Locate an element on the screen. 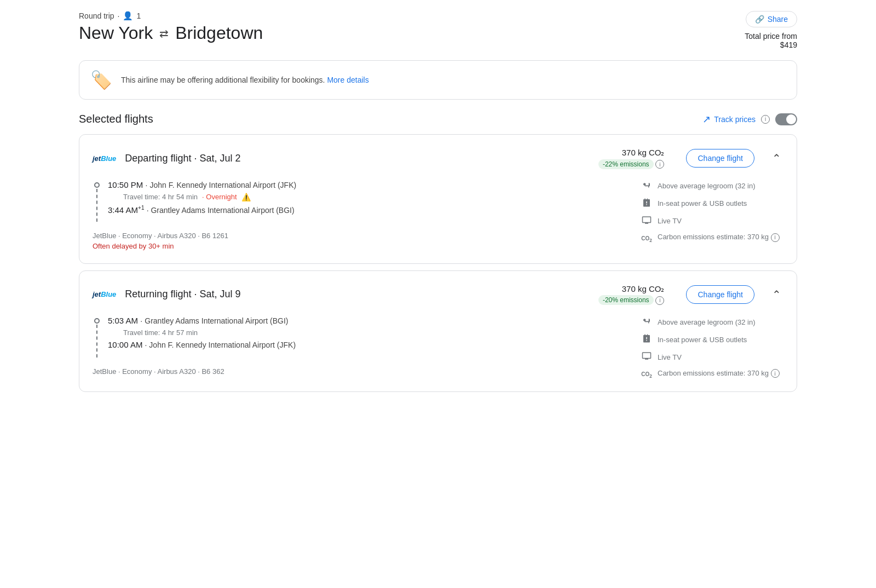 The height and width of the screenshot is (588, 876). page-header: Round trip · 👤 1 New York ⇄ Bridgetown 🔗… is located at coordinates (438, 30).